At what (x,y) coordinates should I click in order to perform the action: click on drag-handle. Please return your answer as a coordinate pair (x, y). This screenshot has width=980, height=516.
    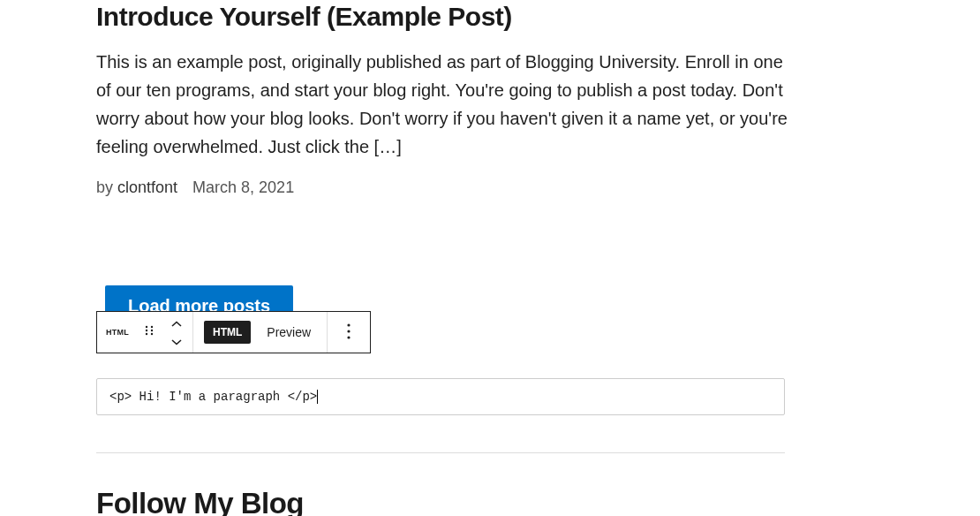
    Looking at the image, I should click on (149, 332).